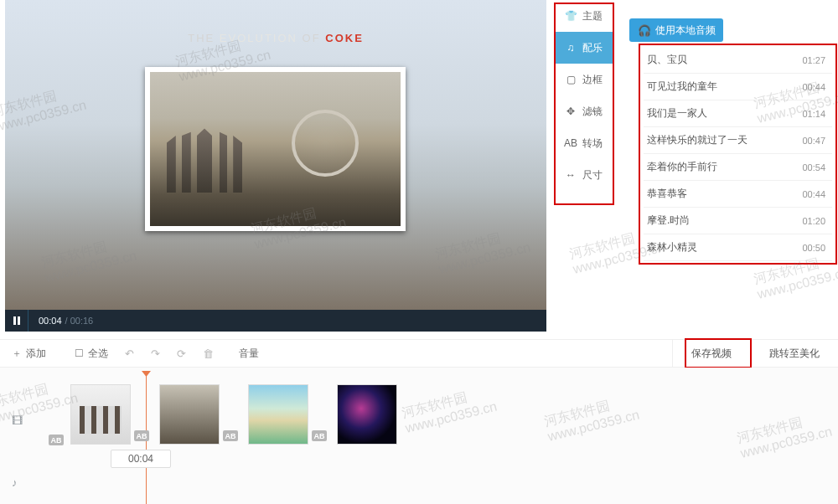 The width and height of the screenshot is (838, 504). What do you see at coordinates (156, 353) in the screenshot?
I see `redo-button: ↷` at bounding box center [156, 353].